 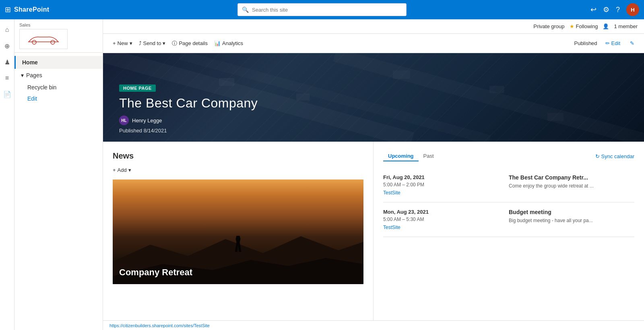 I want to click on published-status: Published, so click(x=585, y=43).